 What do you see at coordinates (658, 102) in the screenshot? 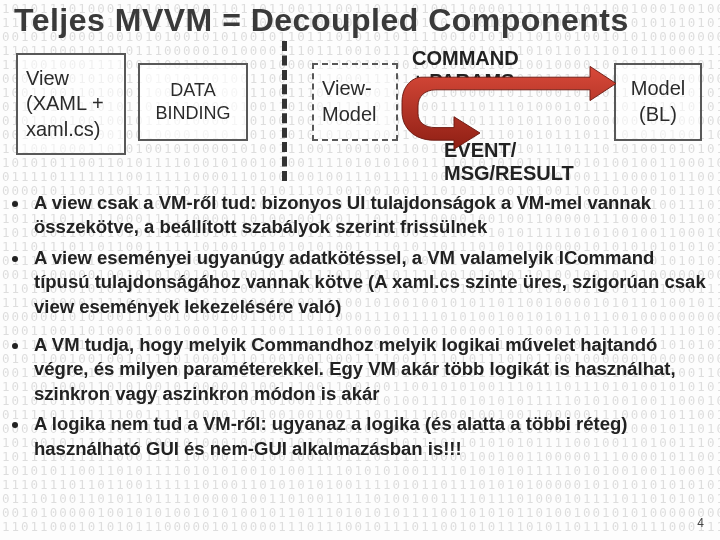
I see `model-box-label: Model (BL)` at bounding box center [658, 102].